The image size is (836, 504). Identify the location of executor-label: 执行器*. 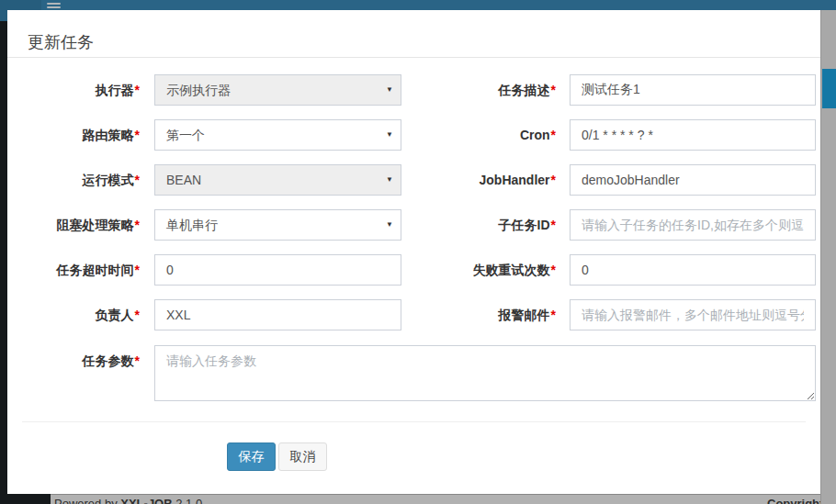
(81, 90).